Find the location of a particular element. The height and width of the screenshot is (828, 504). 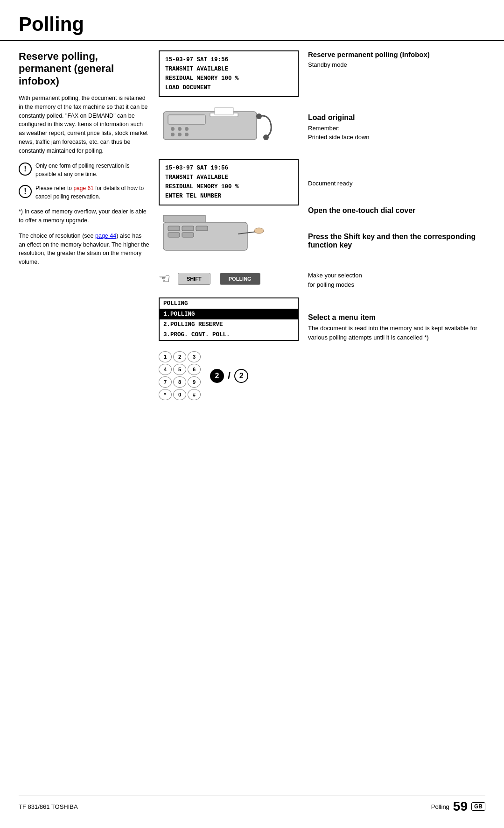

screen2-line1: 15-03-97 SAT 19:56 is located at coordinates (229, 168).